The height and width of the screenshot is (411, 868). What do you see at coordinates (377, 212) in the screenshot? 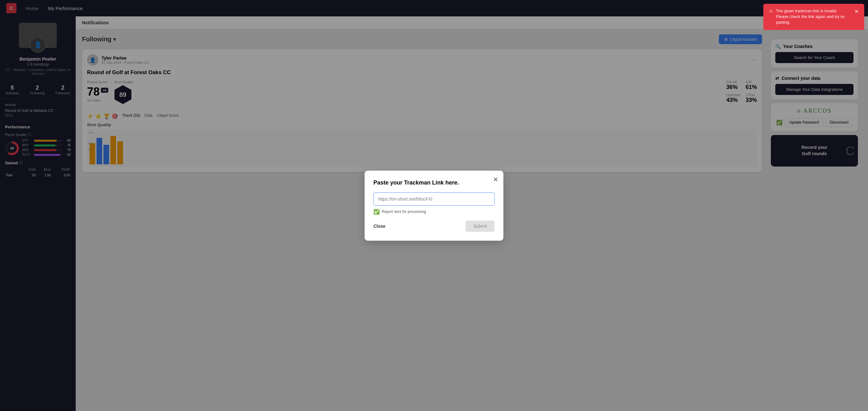
I see `success-check-icon: ✅` at bounding box center [377, 212].